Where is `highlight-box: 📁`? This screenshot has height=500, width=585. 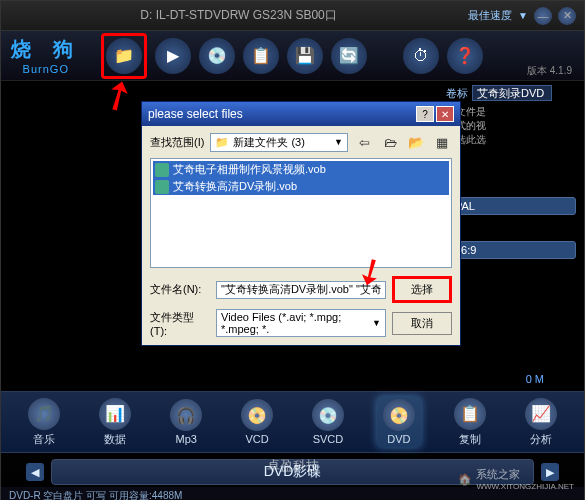
highlight-box: 📁 is located at coordinates (124, 56).